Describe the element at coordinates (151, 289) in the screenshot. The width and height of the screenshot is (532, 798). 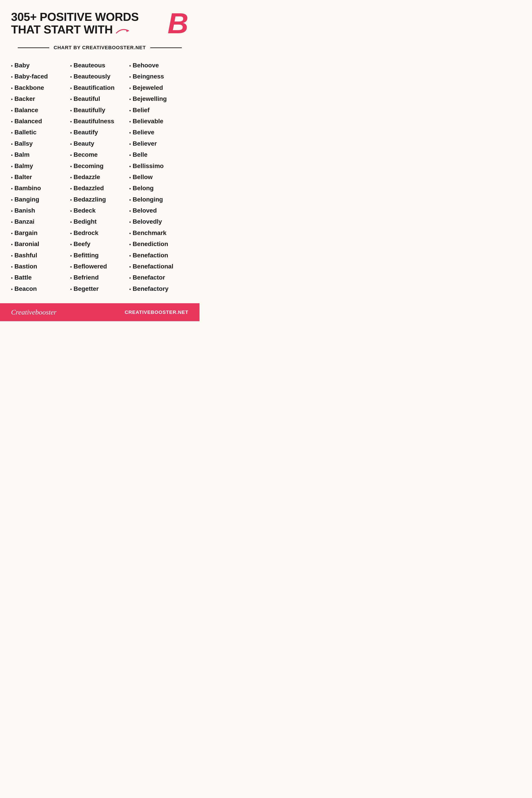
I see `word-text: Benefactory` at that location.